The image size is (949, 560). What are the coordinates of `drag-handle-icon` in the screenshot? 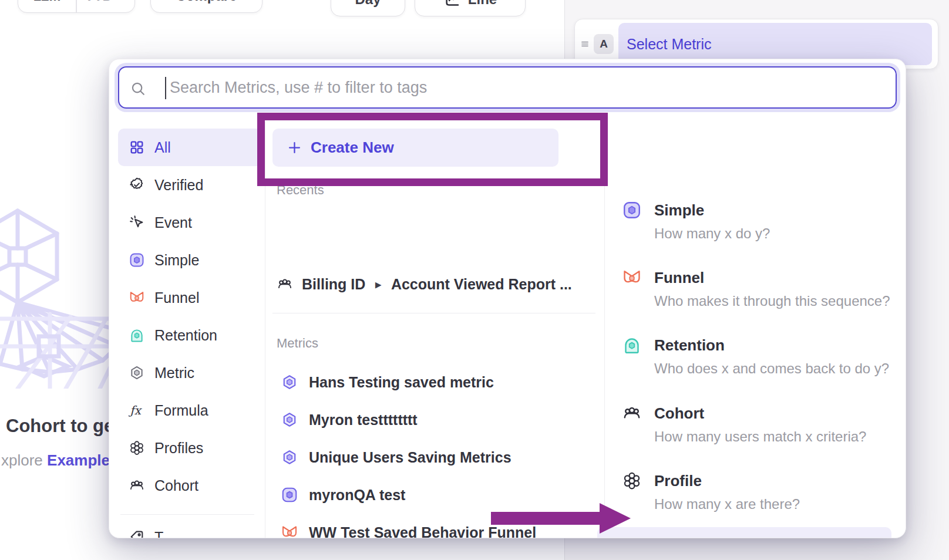 It's located at (585, 44).